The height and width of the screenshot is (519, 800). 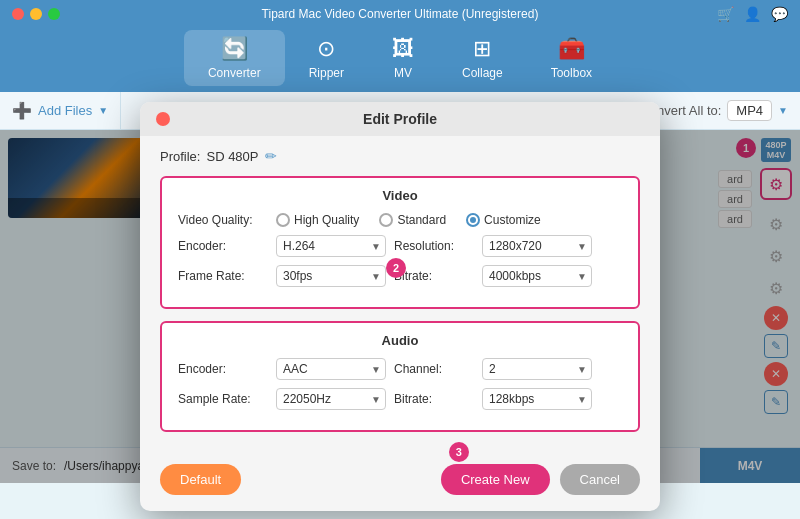 What do you see at coordinates (400, 376) in the screenshot?
I see `audio-section: Audio Encoder: AAC ▼ Channel:` at bounding box center [400, 376].